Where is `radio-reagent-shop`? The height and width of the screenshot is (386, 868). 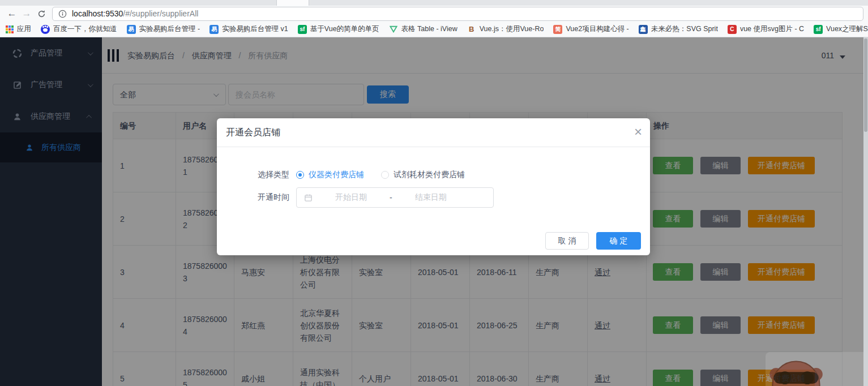
radio-reagent-shop is located at coordinates (385, 175).